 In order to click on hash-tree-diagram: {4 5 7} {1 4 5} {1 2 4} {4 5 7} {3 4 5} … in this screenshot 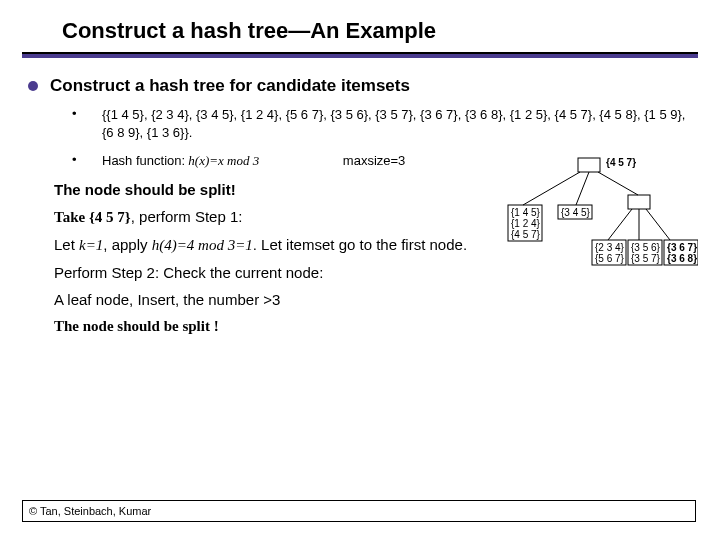, I will do `click(593, 225)`.